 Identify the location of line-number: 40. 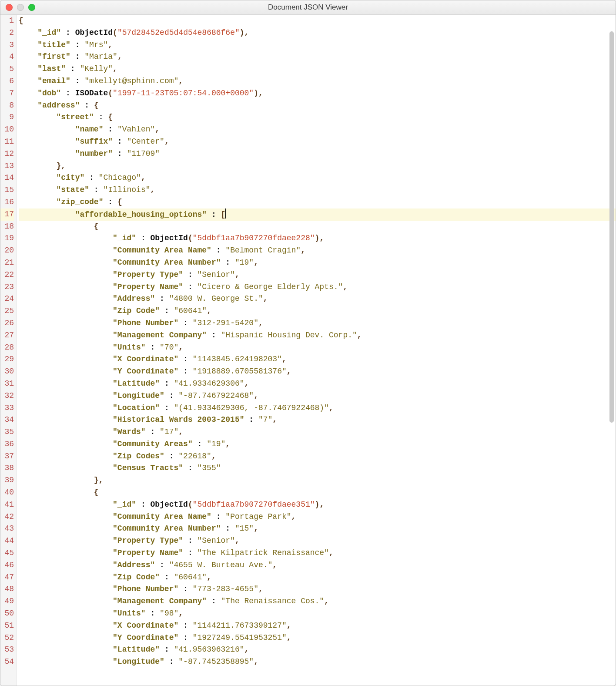
(7, 493).